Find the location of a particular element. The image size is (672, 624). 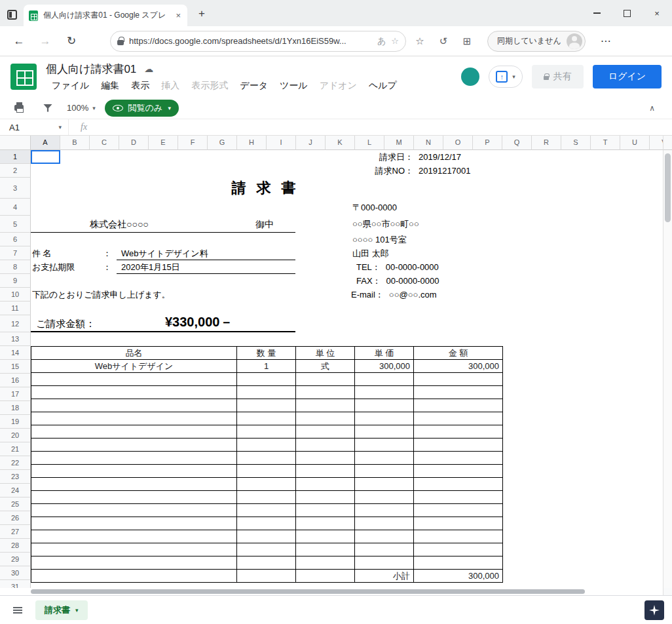

explore-button is located at coordinates (654, 610).